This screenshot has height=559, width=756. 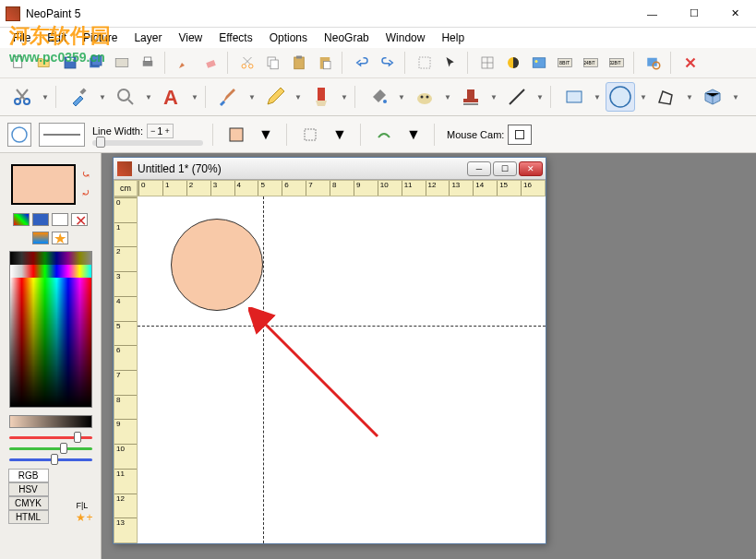 What do you see at coordinates (487, 63) in the screenshot?
I see `grid-button` at bounding box center [487, 63].